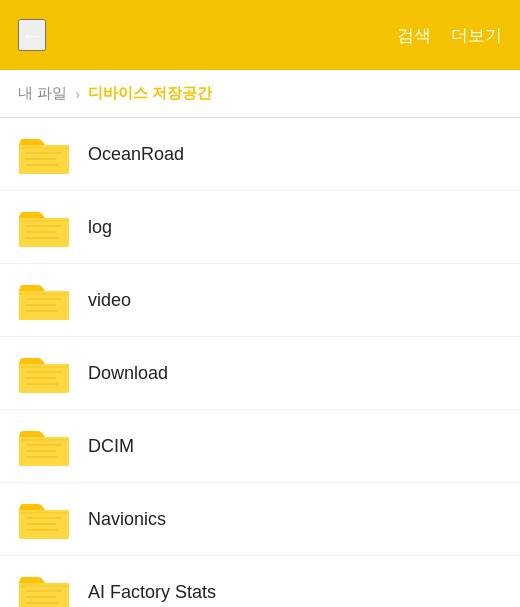 The image size is (520, 607). I want to click on folder-name: OceanRoad, so click(136, 154).